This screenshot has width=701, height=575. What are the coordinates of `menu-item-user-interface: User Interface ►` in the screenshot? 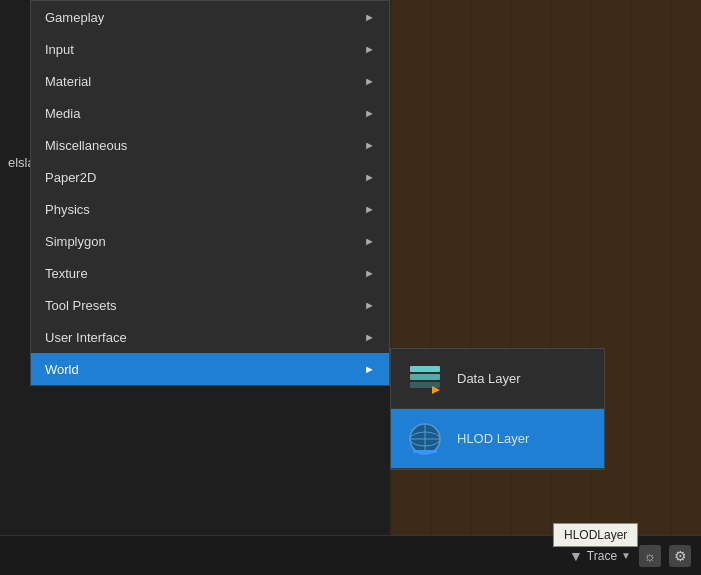 It's located at (210, 337).